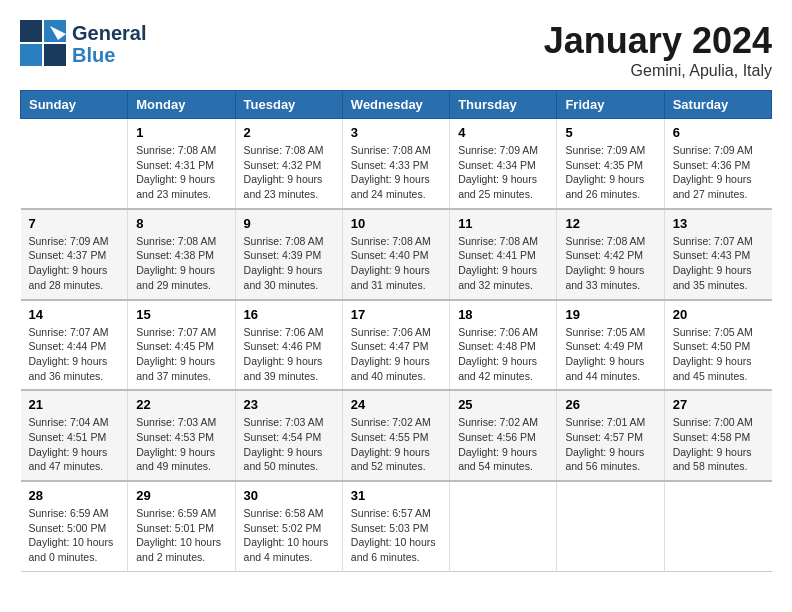 The height and width of the screenshot is (612, 792). I want to click on calendar-cell: 1Sunrise: 7:08 AM Sunset: 4:31 PM Daylig…, so click(182, 164).